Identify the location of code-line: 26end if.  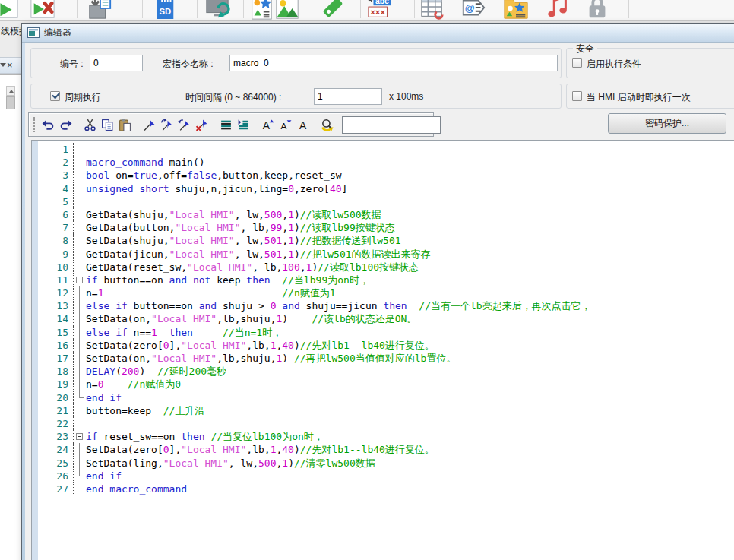
(386, 476).